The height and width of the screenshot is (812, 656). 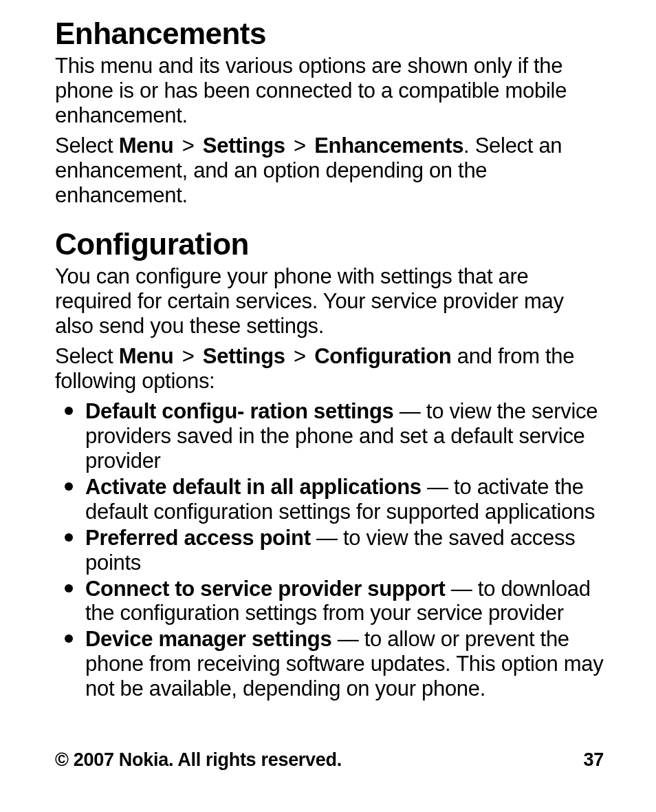 What do you see at coordinates (594, 760) in the screenshot?
I see `page-number: 37` at bounding box center [594, 760].